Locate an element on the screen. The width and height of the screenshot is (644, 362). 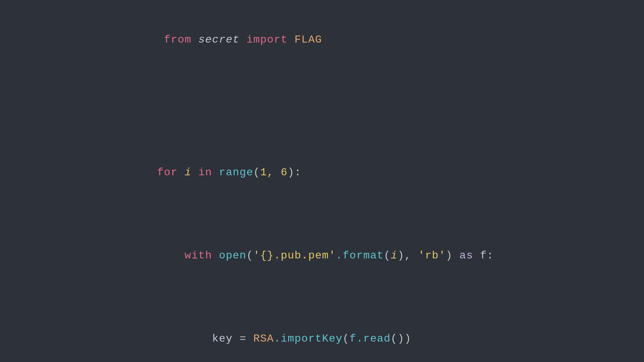
as-keyword-1: as is located at coordinates (463, 255).